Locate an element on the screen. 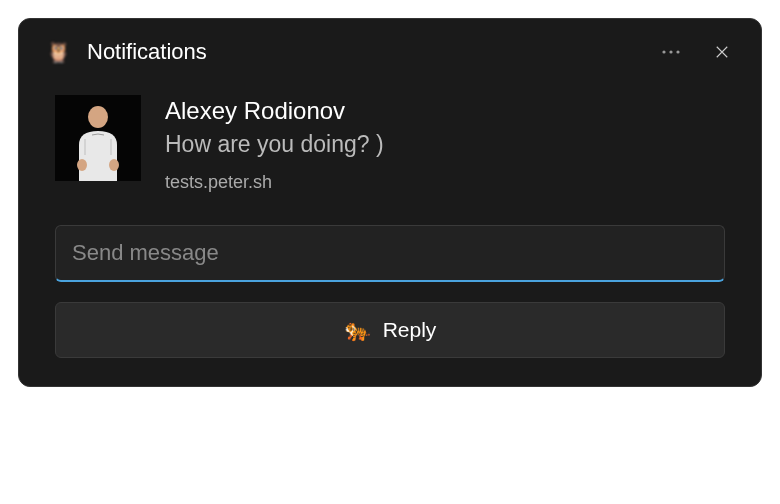 Image resolution: width=780 pixels, height=504 pixels. ellipsis-icon is located at coordinates (671, 52).